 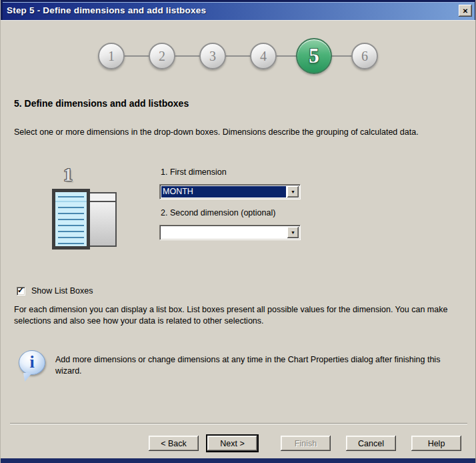 What do you see at coordinates (107, 11) in the screenshot?
I see `window-title: Step 5 - Define dimensions and add listb…` at bounding box center [107, 11].